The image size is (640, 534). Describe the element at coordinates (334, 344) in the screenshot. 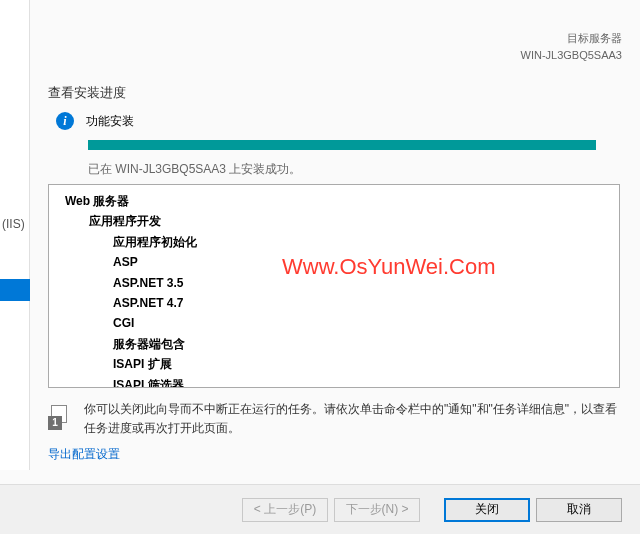

I see `feature-item: 服务器端包含` at that location.